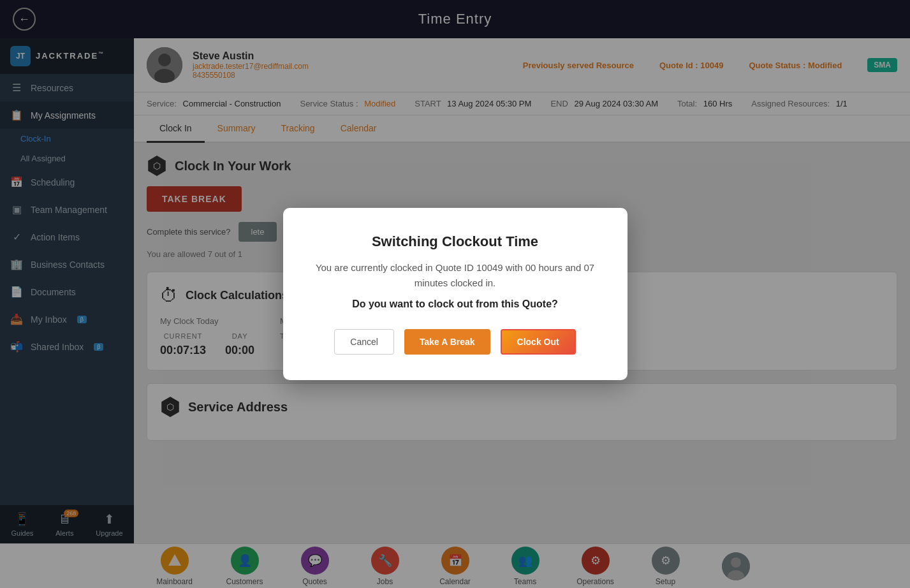 This screenshot has width=910, height=588. What do you see at coordinates (455, 276) in the screenshot?
I see `modal-body: You are currently clocked in Quote ID 10…` at bounding box center [455, 276].